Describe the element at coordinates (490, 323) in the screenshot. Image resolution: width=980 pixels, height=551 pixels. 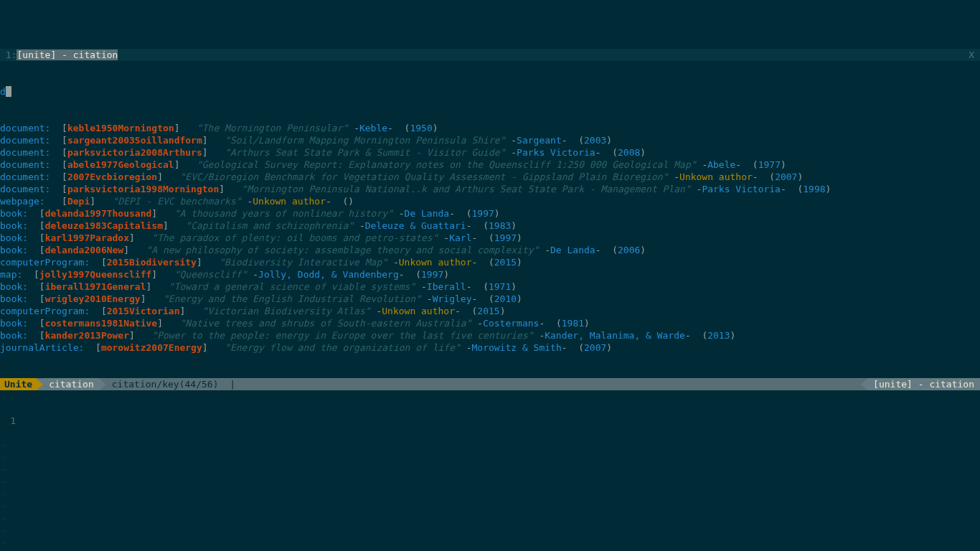
I see `citation-entry: book: [costermans1981Native] "Native tre…` at that location.